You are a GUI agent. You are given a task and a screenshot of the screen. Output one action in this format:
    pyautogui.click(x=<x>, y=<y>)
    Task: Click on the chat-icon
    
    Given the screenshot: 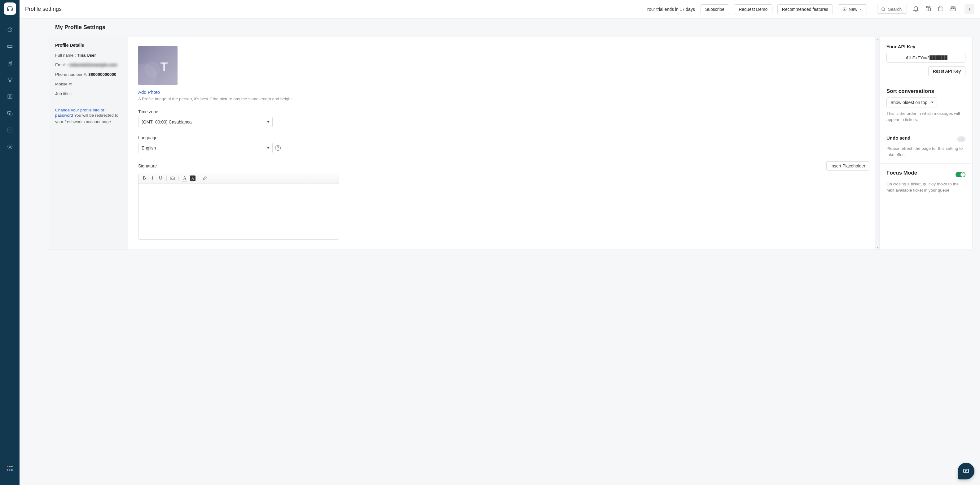 What is the action you would take?
    pyautogui.click(x=966, y=471)
    